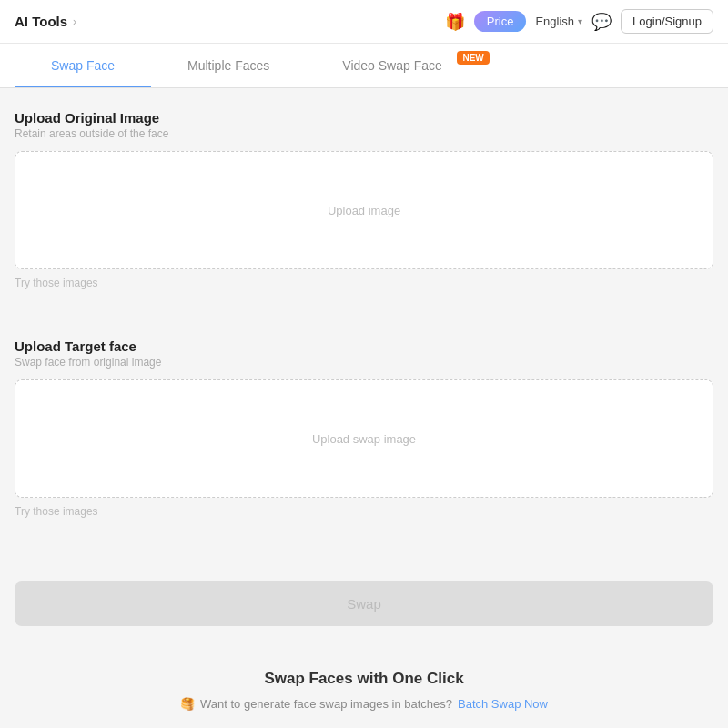  Describe the element at coordinates (83, 66) in the screenshot. I see `tab-swap-face: Swap Face` at that location.